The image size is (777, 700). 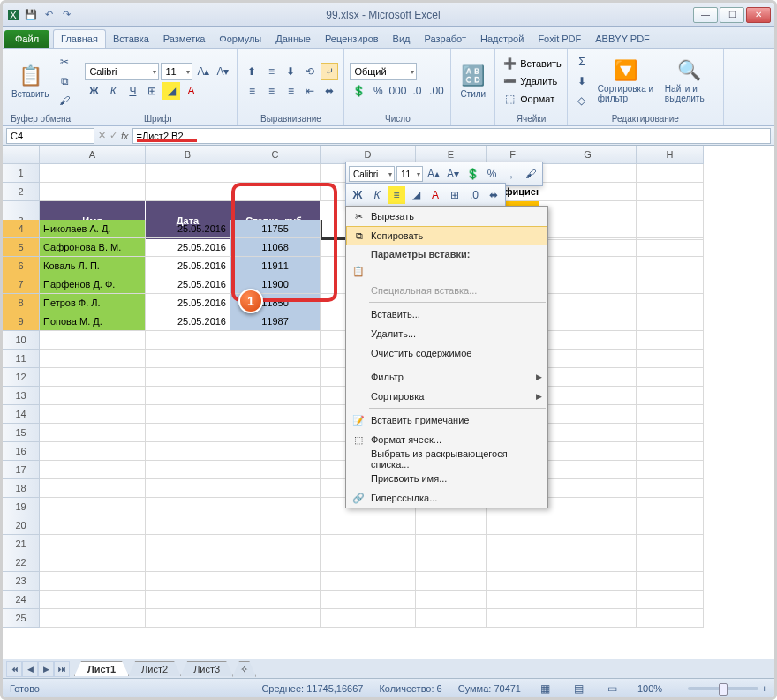 I want to click on view-layout-icon: ▤, so click(x=579, y=689).